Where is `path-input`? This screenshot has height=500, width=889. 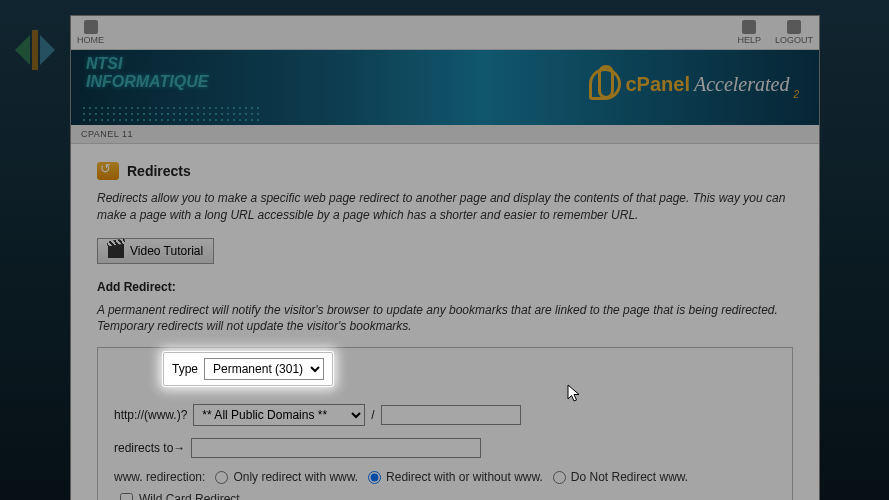
path-input is located at coordinates (451, 415).